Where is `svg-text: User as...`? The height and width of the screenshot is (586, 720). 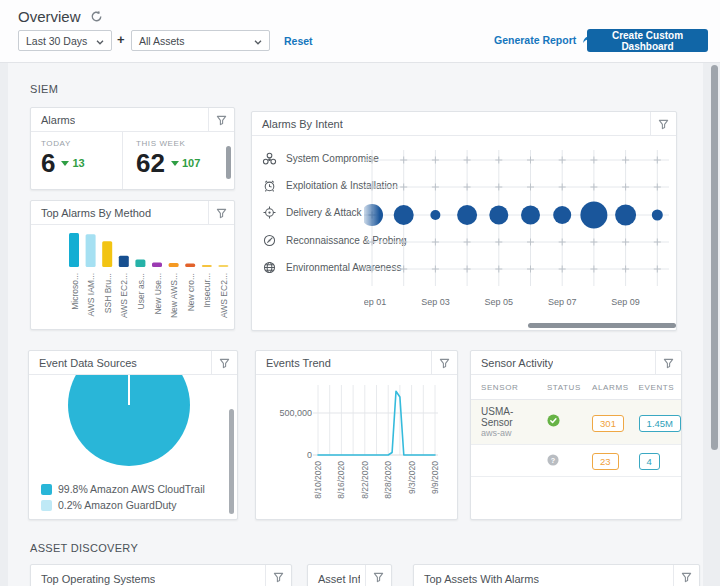
svg-text: User as... is located at coordinates (141, 291).